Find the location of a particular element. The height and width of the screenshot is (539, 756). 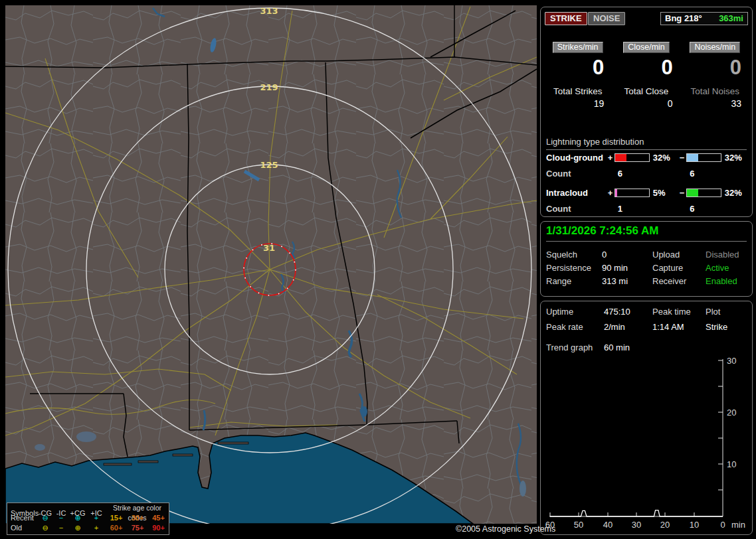

y-tick-20: 20 is located at coordinates (731, 413).